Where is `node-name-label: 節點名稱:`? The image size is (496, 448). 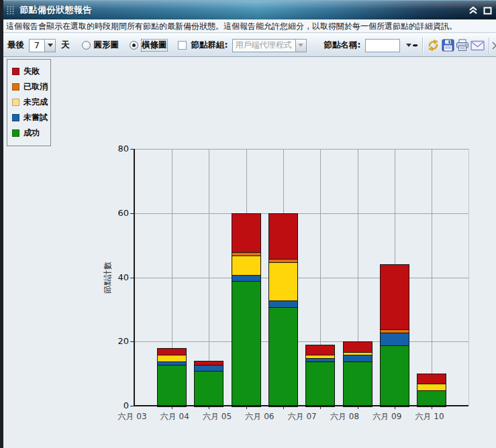 node-name-label: 節點名稱: is located at coordinates (342, 46).